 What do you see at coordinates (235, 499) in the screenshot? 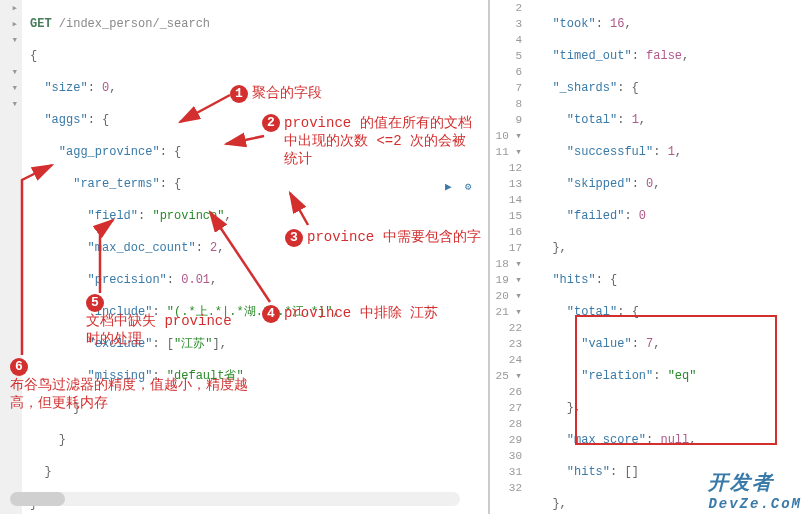
I see `horizontal-scrollbar` at bounding box center [235, 499].